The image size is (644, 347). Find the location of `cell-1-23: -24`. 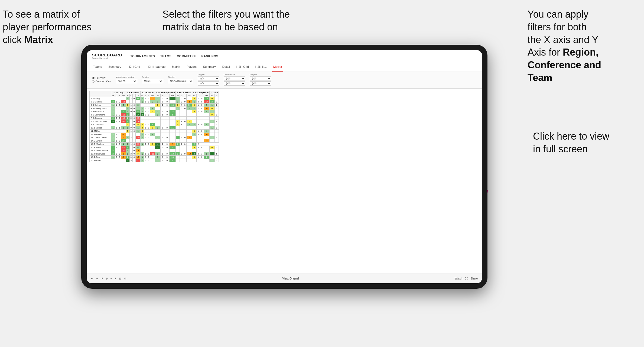

cell-1-23: -24 is located at coordinates (206, 102).